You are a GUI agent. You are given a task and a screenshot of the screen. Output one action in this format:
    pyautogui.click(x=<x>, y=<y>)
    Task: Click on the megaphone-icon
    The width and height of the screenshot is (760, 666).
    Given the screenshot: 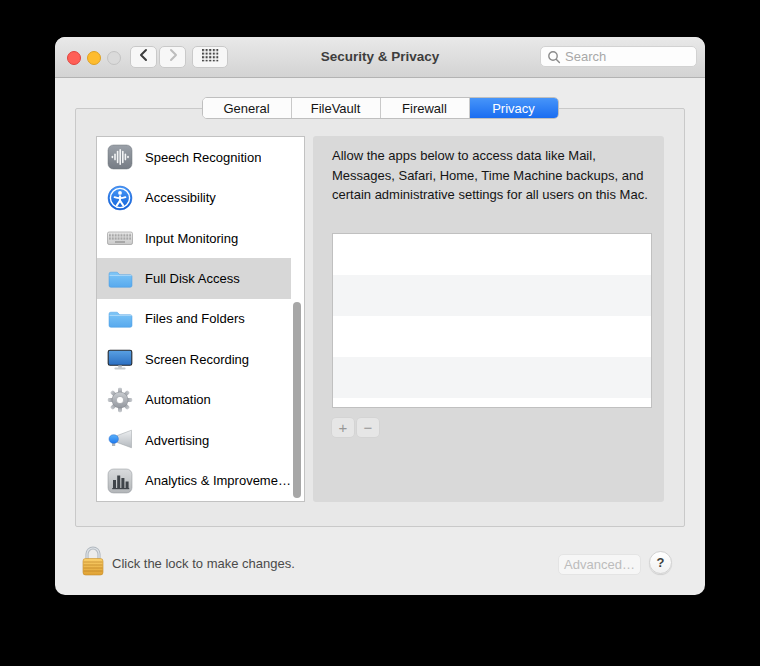 What is the action you would take?
    pyautogui.click(x=120, y=440)
    